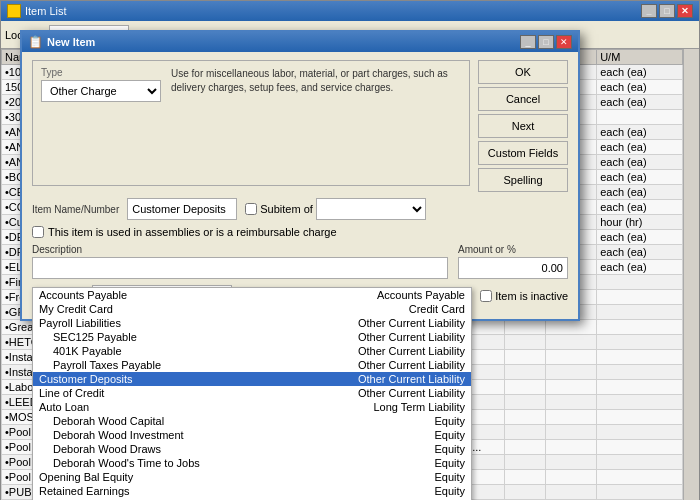 This screenshot has height=500, width=700. I want to click on account-name: Customer Deposits, so click(144, 379).